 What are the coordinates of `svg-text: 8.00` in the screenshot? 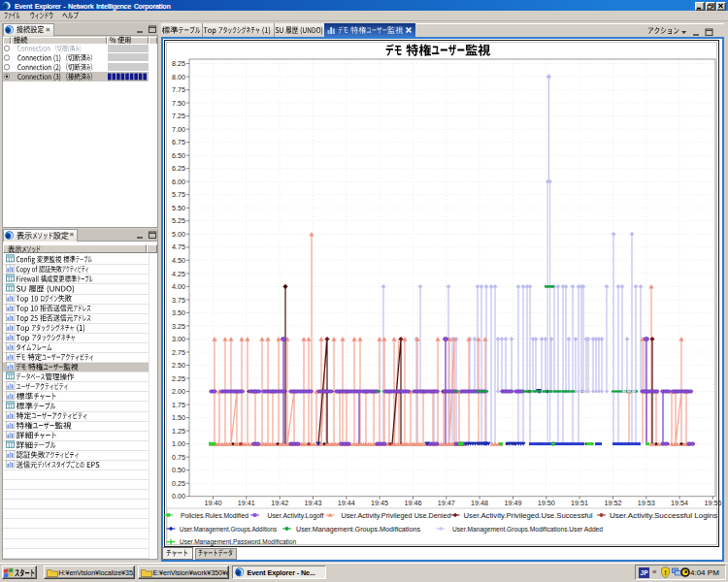 It's located at (179, 78).